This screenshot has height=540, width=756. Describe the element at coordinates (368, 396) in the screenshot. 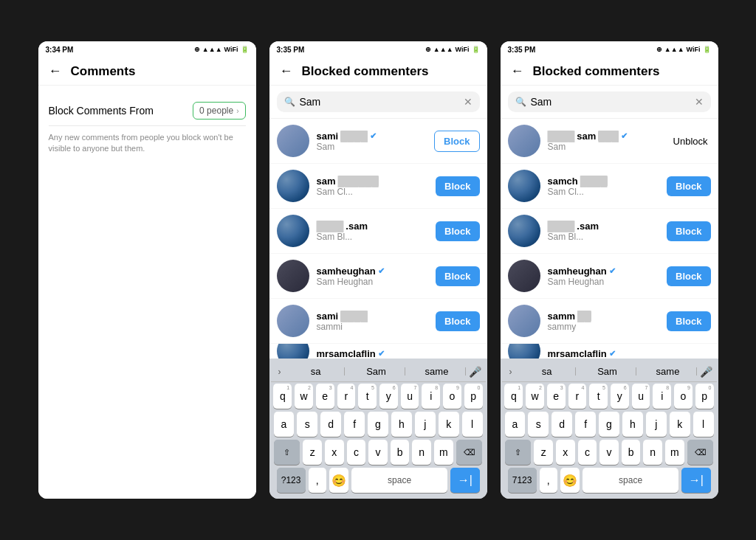

I see `key-t: t5` at that location.